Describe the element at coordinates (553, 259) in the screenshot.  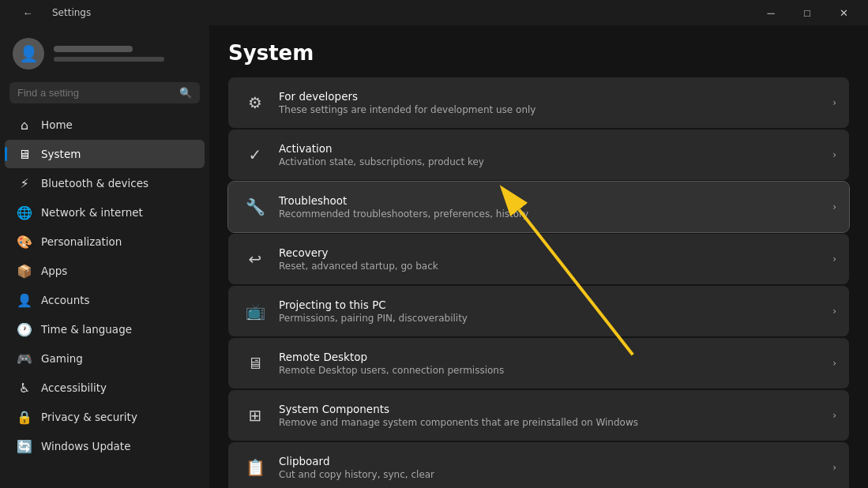
I see `recovery-text: RecoveryReset, advanced startup, go back` at that location.